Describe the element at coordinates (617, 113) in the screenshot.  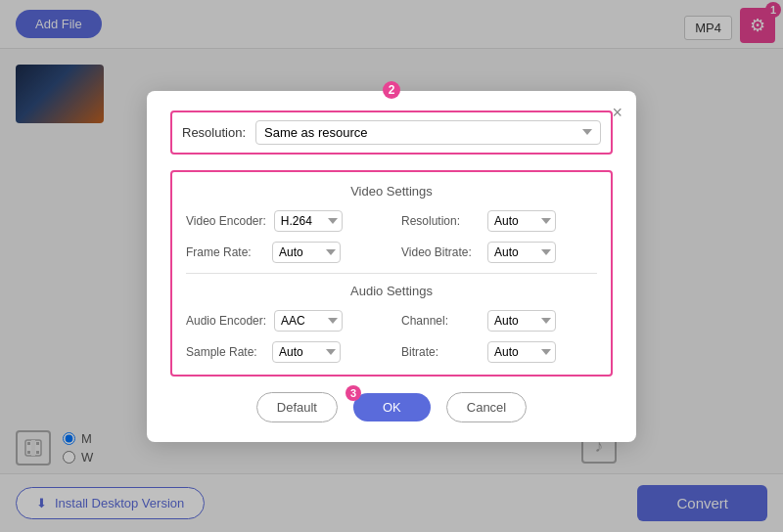
I see `dialog-close-button: ×` at that location.